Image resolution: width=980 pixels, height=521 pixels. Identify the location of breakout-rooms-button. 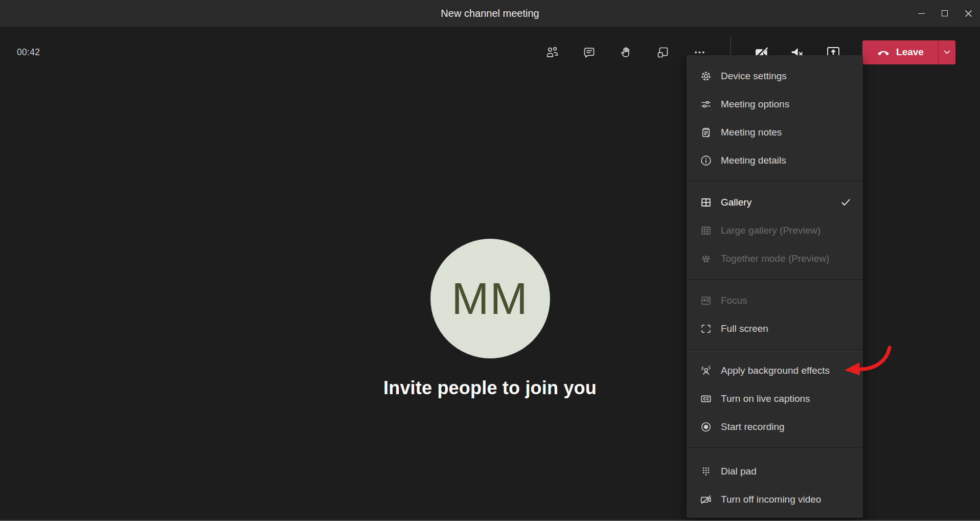
(663, 52).